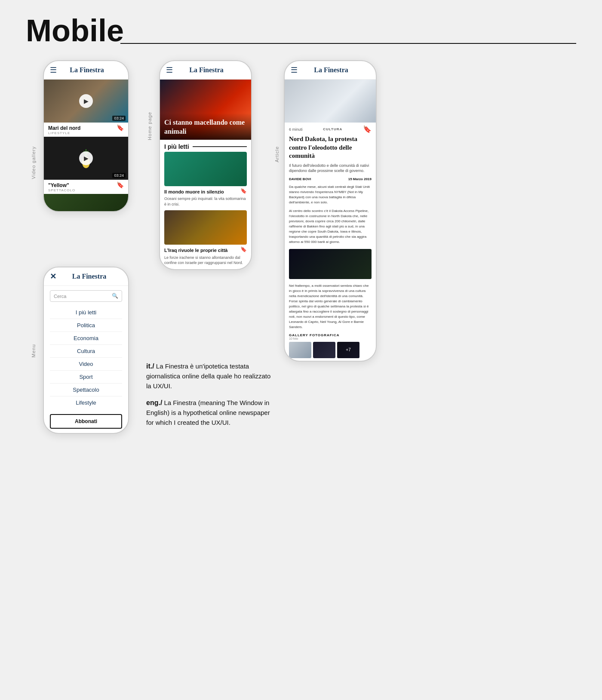  I want to click on article-main-title: Nord Dakota, la protesta contro l'oleodo…, so click(330, 149).